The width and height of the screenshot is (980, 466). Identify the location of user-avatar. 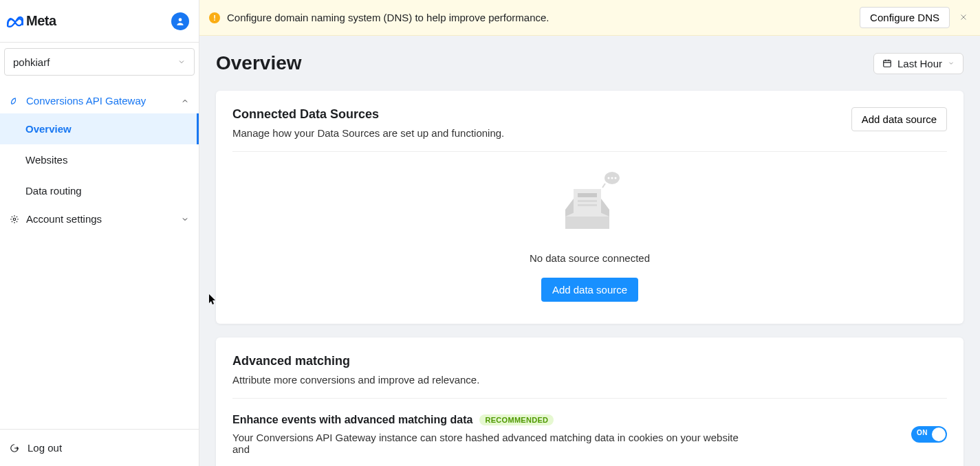
(180, 21).